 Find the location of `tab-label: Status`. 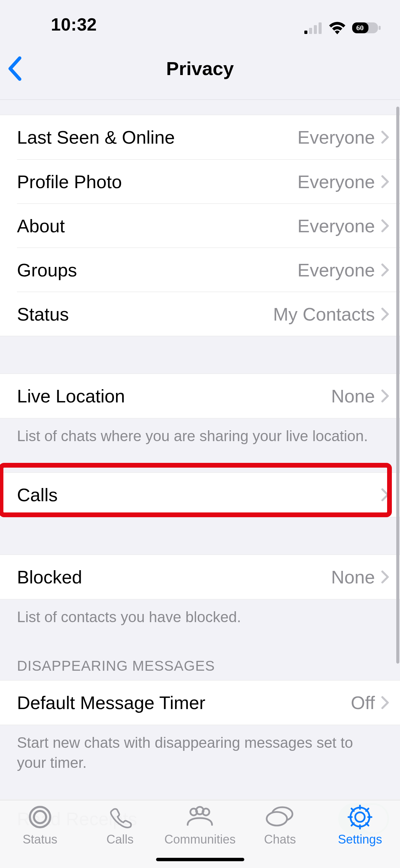

tab-label: Status is located at coordinates (40, 839).